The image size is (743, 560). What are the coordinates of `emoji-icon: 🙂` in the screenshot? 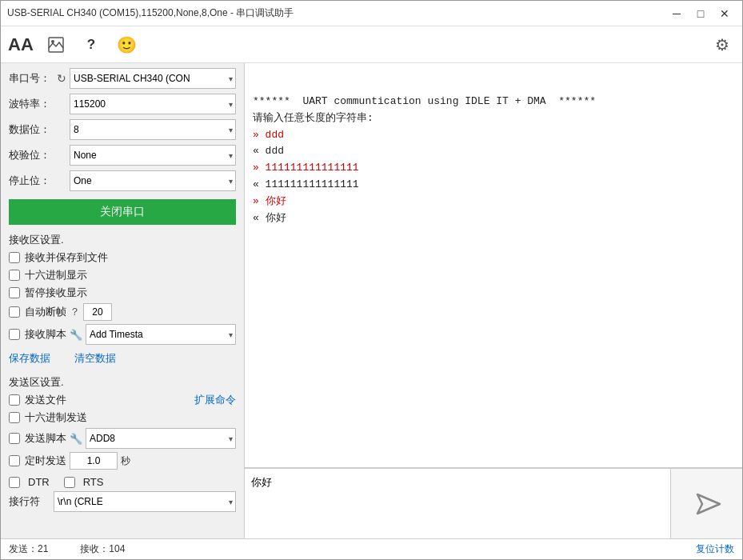 It's located at (126, 45).